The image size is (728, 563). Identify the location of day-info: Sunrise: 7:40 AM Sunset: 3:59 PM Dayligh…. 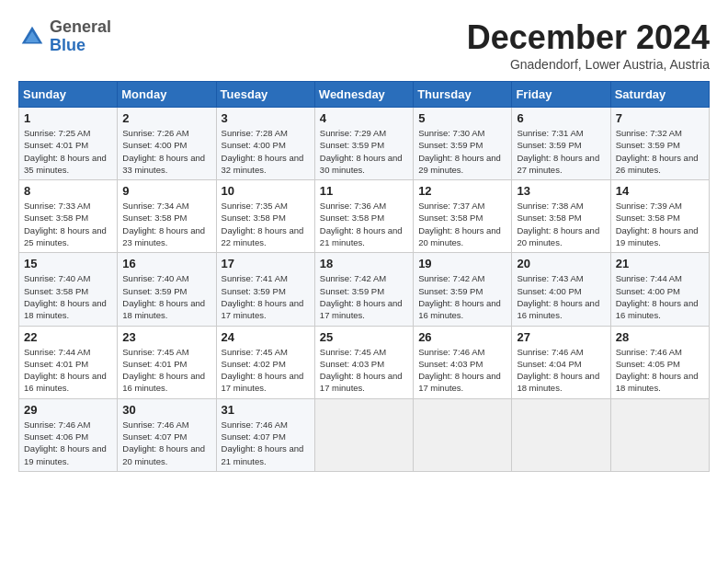
(166, 296).